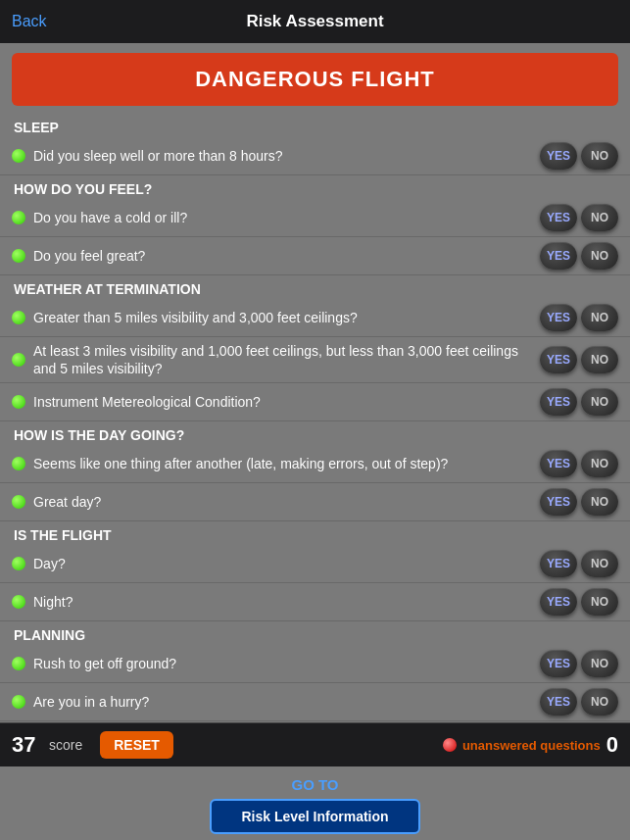  Describe the element at coordinates (315, 125) in the screenshot. I see `section-header-sleep: SLEEP` at that location.